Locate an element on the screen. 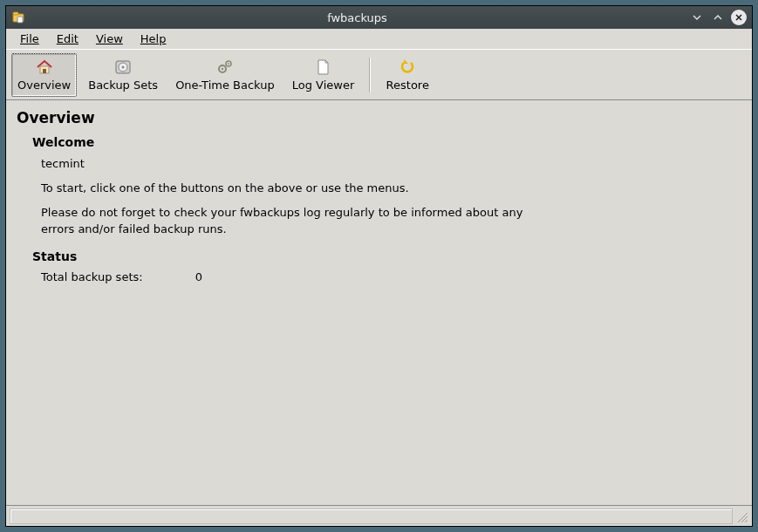 The width and height of the screenshot is (758, 532). document-icon is located at coordinates (323, 67).